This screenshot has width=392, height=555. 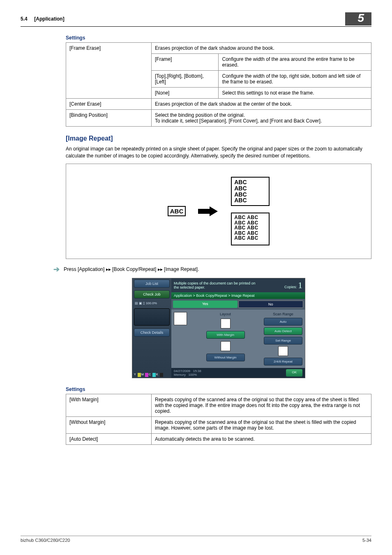 What do you see at coordinates (219, 328) in the screenshot?
I see `ui-panel: Job List Check Job ▤ ▣ ▯ 100.0% Check De…` at bounding box center [219, 328].